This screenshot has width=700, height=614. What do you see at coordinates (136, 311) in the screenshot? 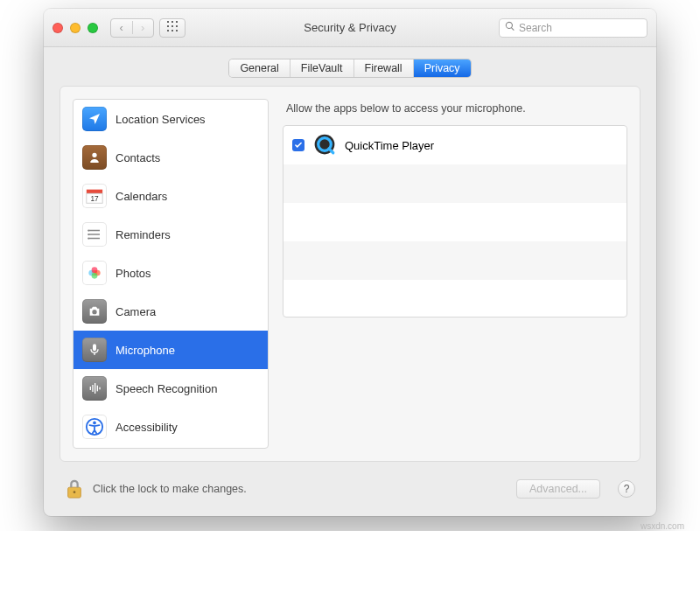
I see `sidebar-item-label: Camera` at bounding box center [136, 311].